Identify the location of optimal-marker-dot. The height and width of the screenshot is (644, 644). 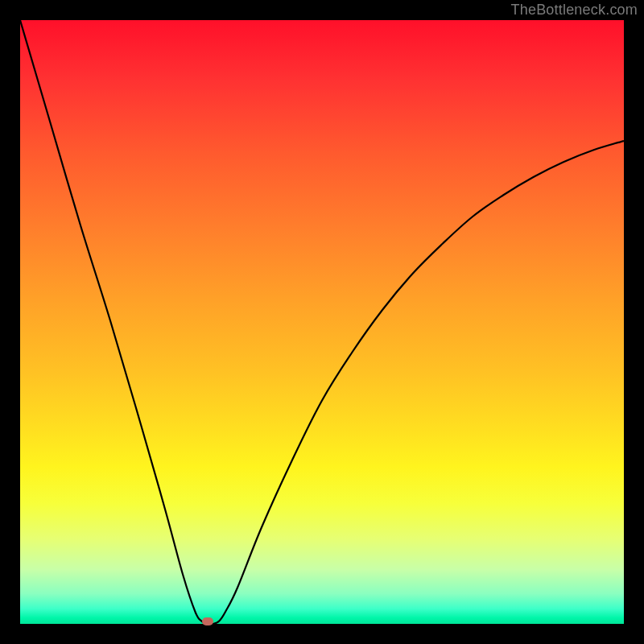
(208, 621).